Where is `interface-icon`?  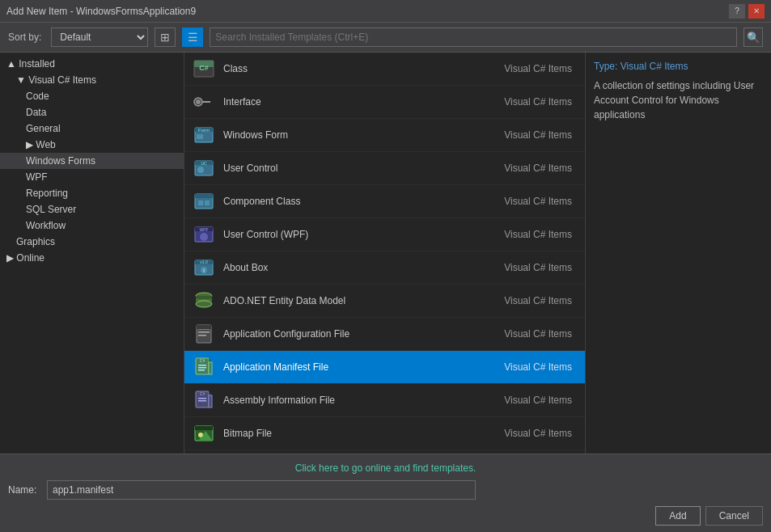
interface-icon is located at coordinates (204, 102).